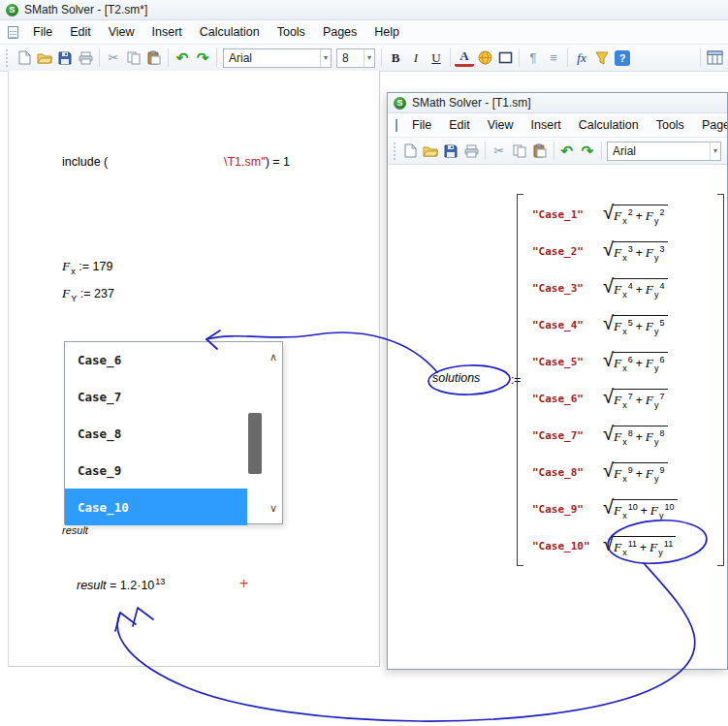 This screenshot has width=728, height=726. Describe the element at coordinates (636, 398) in the screenshot. I see `sqrt-expression: √Fx7+Fy7` at that location.